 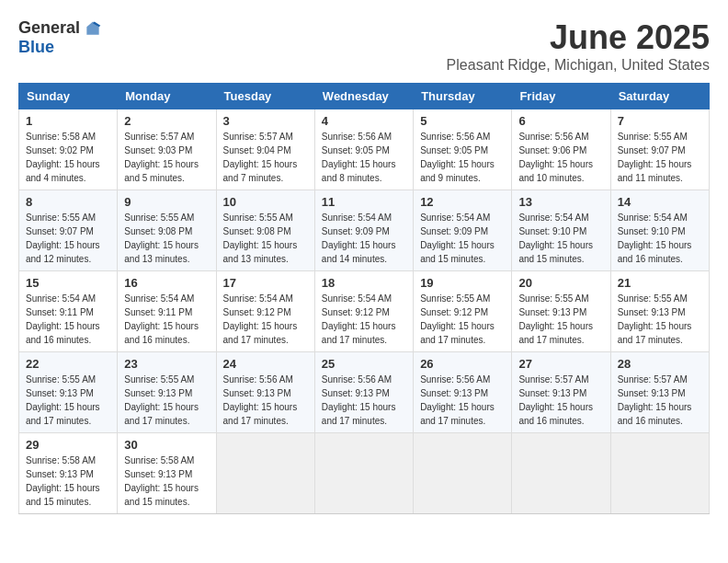 What do you see at coordinates (364, 364) in the screenshot?
I see `day-number: 25` at bounding box center [364, 364].